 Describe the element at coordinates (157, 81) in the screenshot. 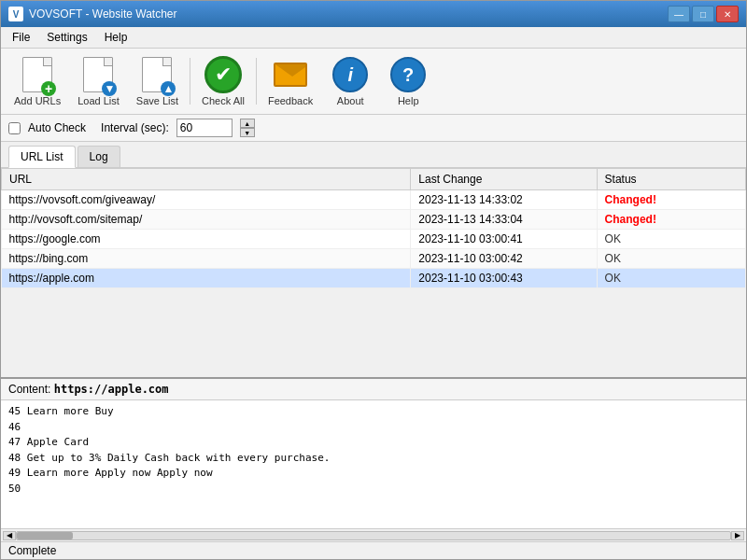

I see `save-list-button: ▲ Save List` at that location.